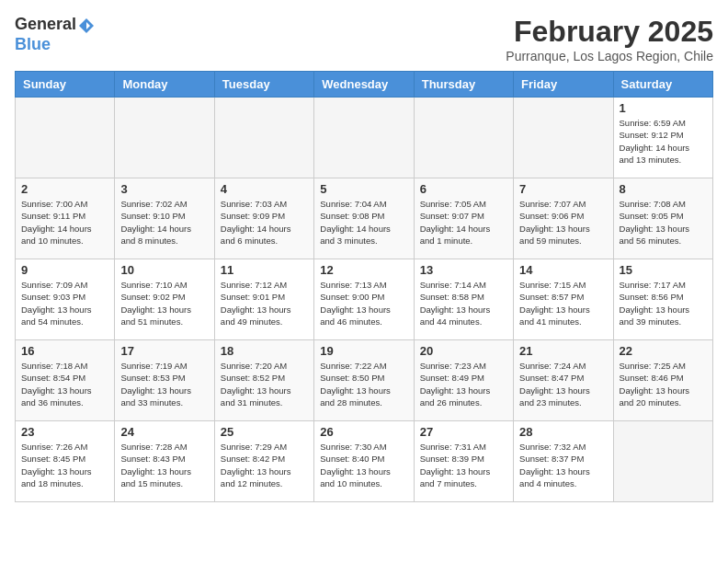 This screenshot has height=563, width=728. I want to click on day-cell: 26Sunrise: 7:30 AM Sunset: 8:40 PM Dayli…, so click(364, 462).